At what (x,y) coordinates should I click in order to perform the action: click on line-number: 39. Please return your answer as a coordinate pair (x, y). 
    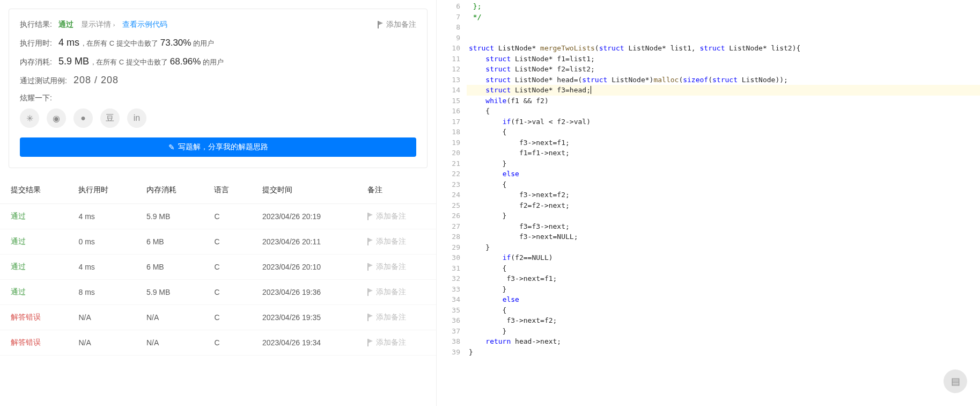
    Looking at the image, I should click on (448, 352).